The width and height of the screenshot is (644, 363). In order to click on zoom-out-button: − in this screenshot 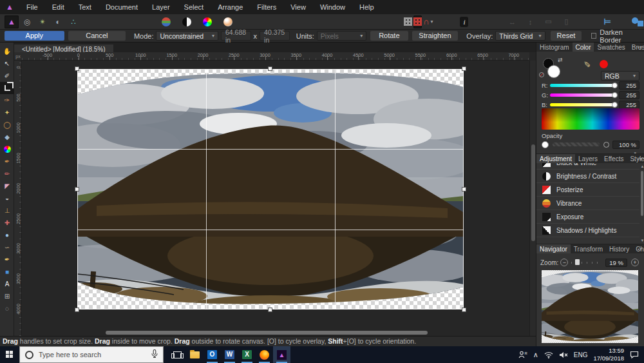, I will do `click(564, 262)`.